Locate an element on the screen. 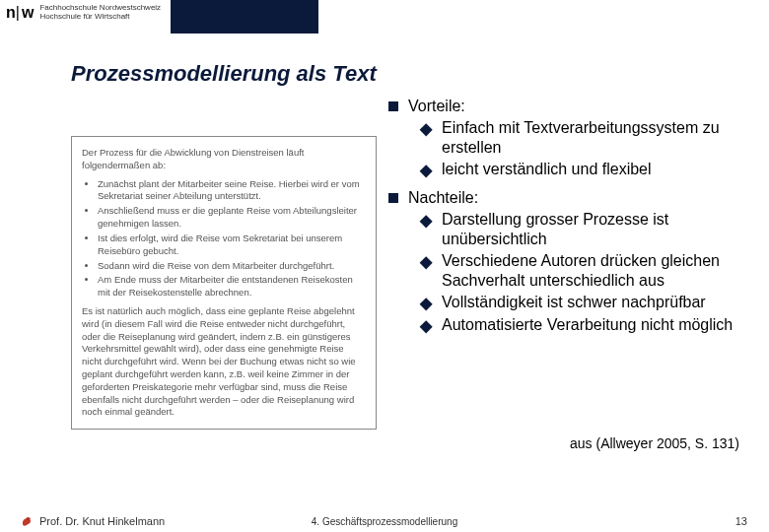  item-text: Automatisierte Verarbeitung nicht möglic… is located at coordinates (588, 325).